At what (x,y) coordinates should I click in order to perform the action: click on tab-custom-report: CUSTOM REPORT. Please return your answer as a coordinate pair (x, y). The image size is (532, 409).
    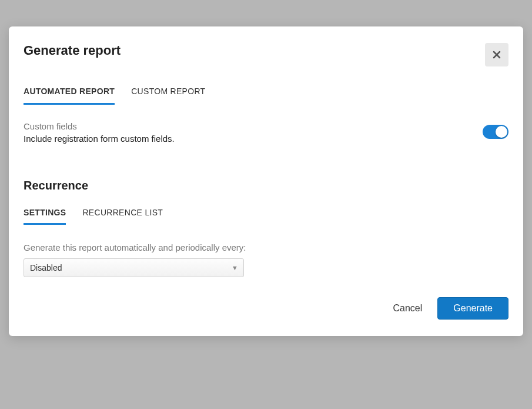
    Looking at the image, I should click on (168, 93).